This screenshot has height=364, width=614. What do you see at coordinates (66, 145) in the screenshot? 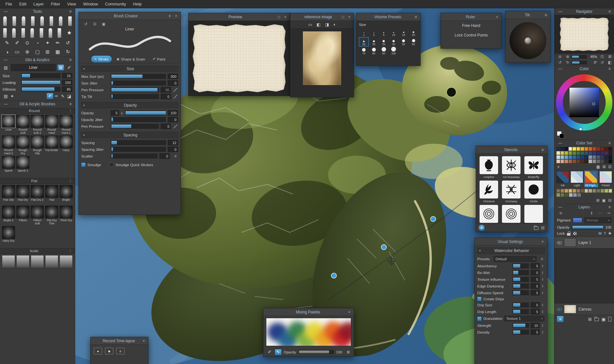
I see `brush-preset-hairy: Hairy` at bounding box center [66, 145].